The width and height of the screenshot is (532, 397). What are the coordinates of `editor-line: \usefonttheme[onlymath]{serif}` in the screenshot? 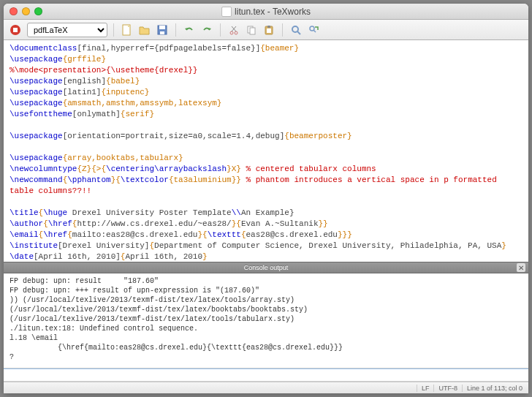 It's located at (266, 114).